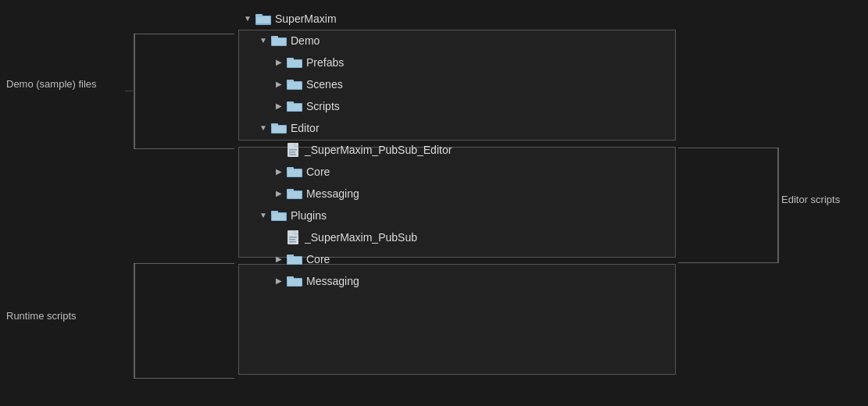  Describe the element at coordinates (457, 194) in the screenshot. I see `tree-row-messaging-editor: Messaging` at that location.